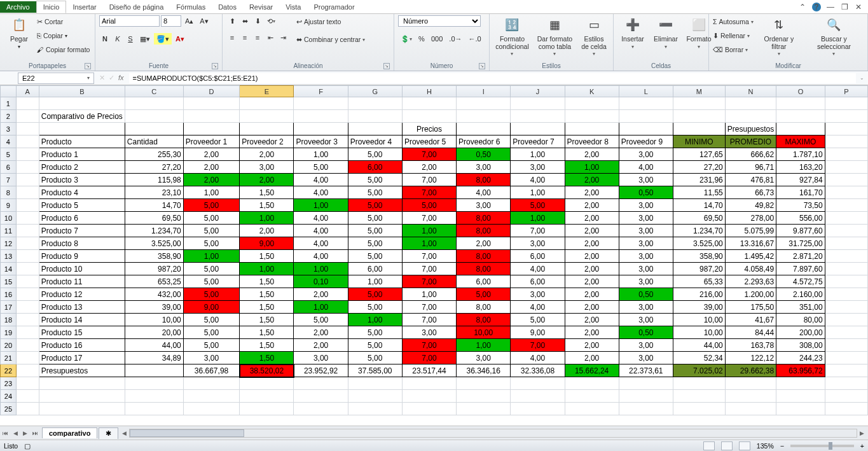 This screenshot has width=868, height=451. I want to click on product-name: Producto 9, so click(81, 256).